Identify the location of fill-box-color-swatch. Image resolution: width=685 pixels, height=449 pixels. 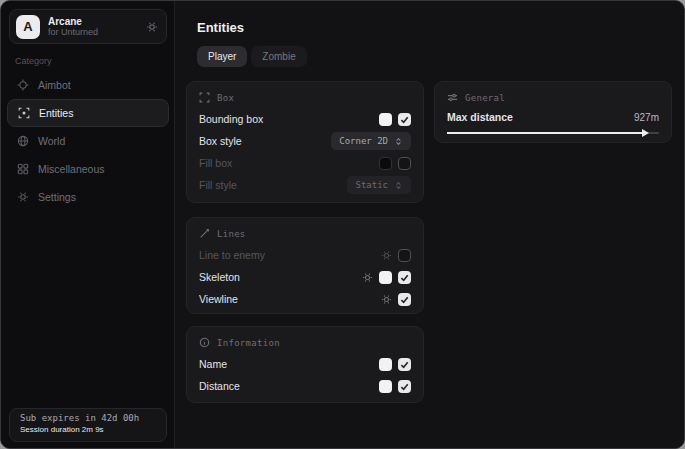
(386, 164).